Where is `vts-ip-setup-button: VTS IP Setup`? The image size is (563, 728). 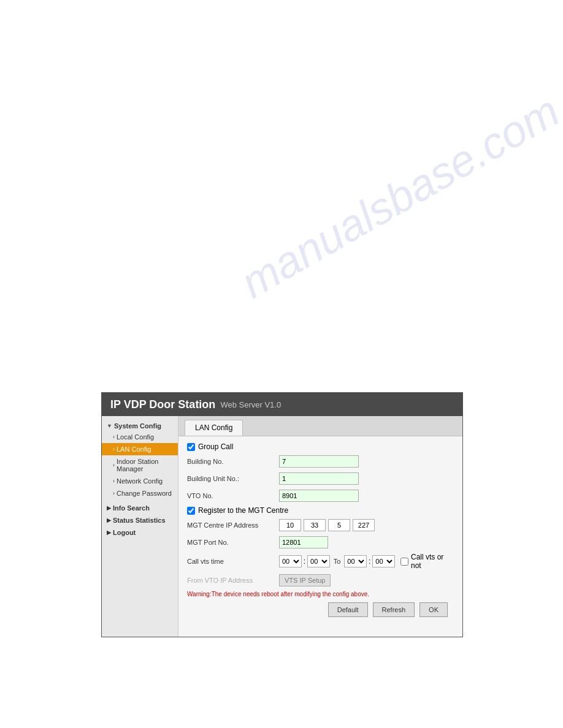
vts-ip-setup-button: VTS IP Setup is located at coordinates (305, 580).